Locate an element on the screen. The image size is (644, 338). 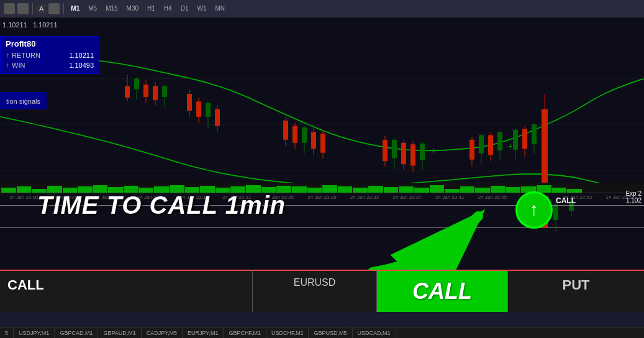
timeframe-h4: H4 is located at coordinates (168, 9).